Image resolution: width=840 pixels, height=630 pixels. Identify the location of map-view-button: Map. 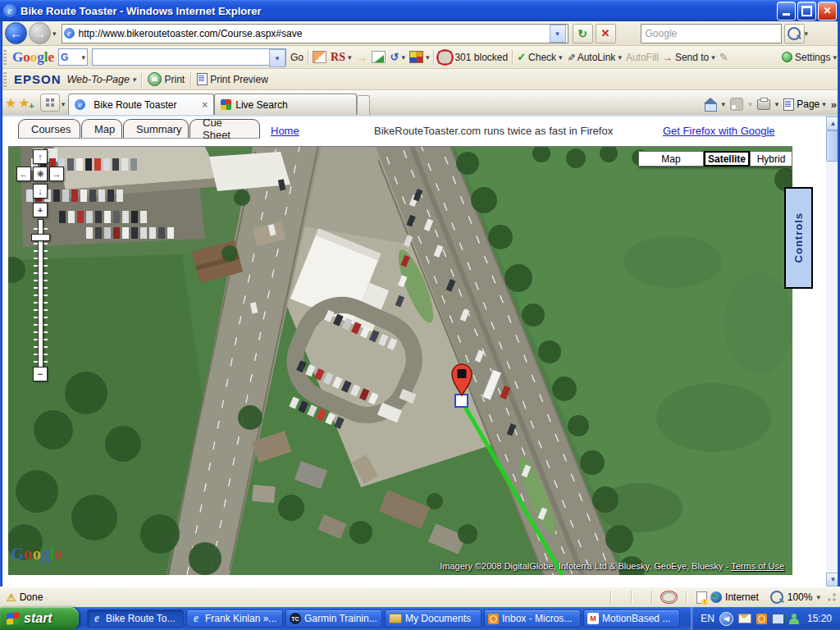
(671, 159).